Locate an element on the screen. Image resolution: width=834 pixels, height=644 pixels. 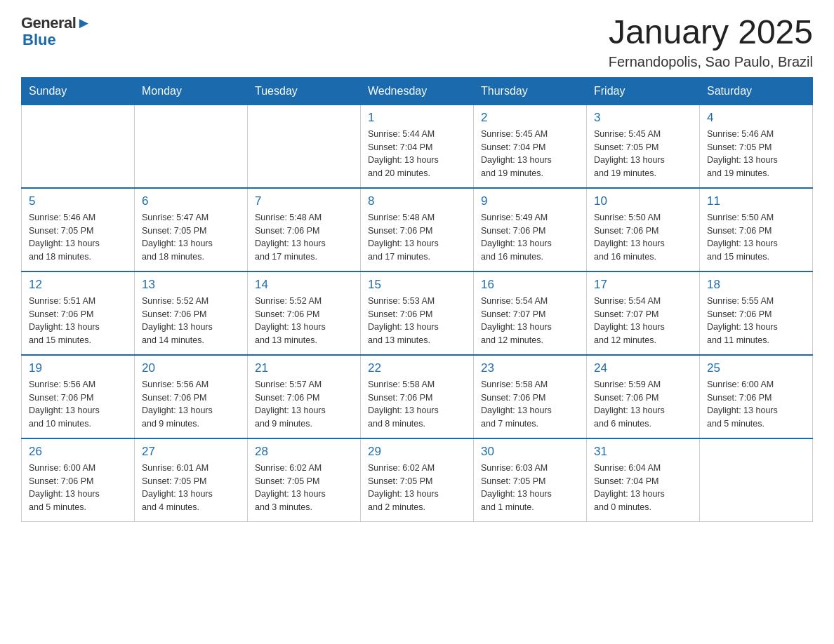
day-info: Sunrise: 5:47 AMSunset: 7:05 PMDaylight:… is located at coordinates (191, 237).